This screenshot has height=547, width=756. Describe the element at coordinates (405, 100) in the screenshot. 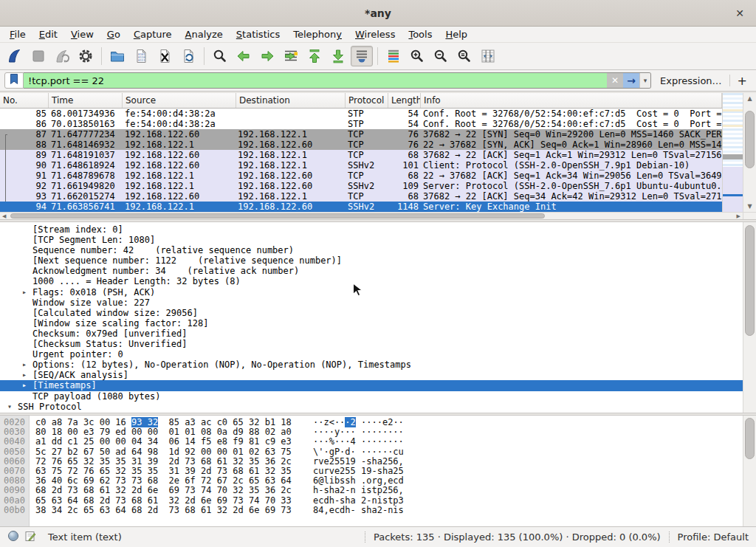

I see `column-header-length: Length` at that location.